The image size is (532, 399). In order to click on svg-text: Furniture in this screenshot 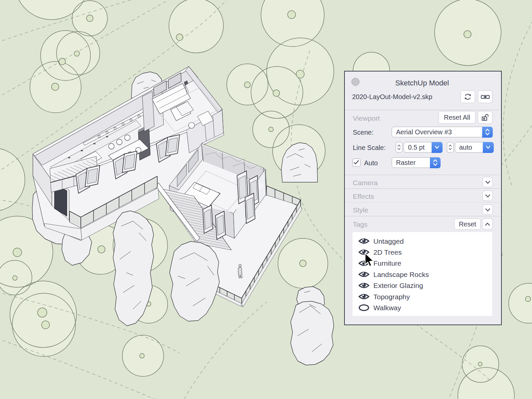, I will do `click(387, 263)`.